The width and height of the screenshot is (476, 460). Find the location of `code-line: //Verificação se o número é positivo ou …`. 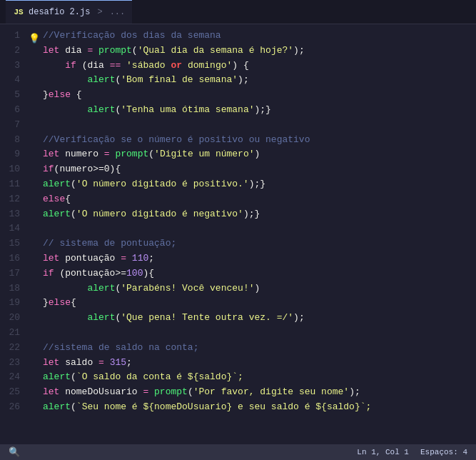

code-line: //Verificação se o número é positivo ou … is located at coordinates (258, 140).